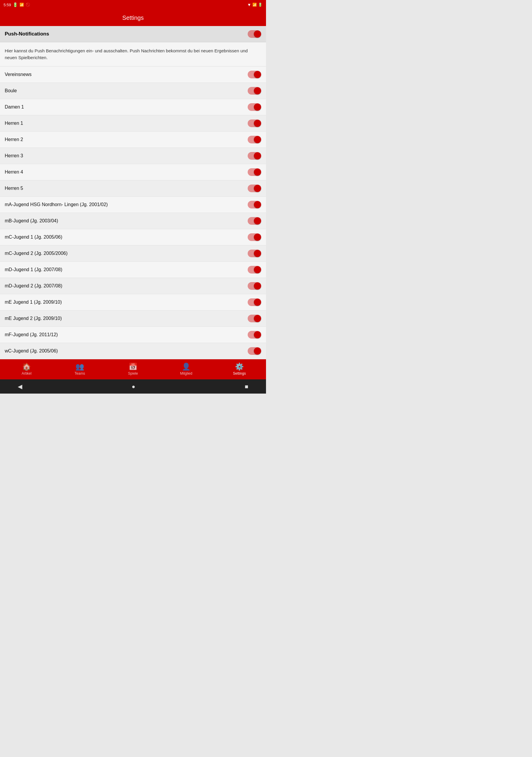  What do you see at coordinates (7, 5) in the screenshot?
I see `status-time: 5:59` at bounding box center [7, 5].